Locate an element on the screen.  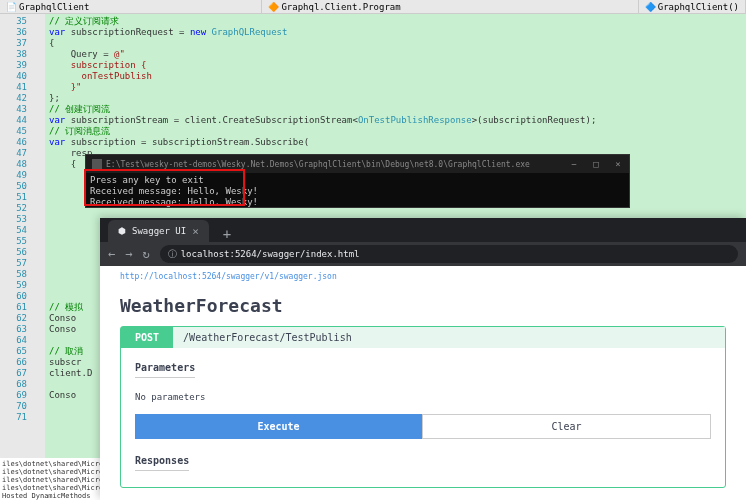
line-num: 37 is located at coordinates (14, 44).